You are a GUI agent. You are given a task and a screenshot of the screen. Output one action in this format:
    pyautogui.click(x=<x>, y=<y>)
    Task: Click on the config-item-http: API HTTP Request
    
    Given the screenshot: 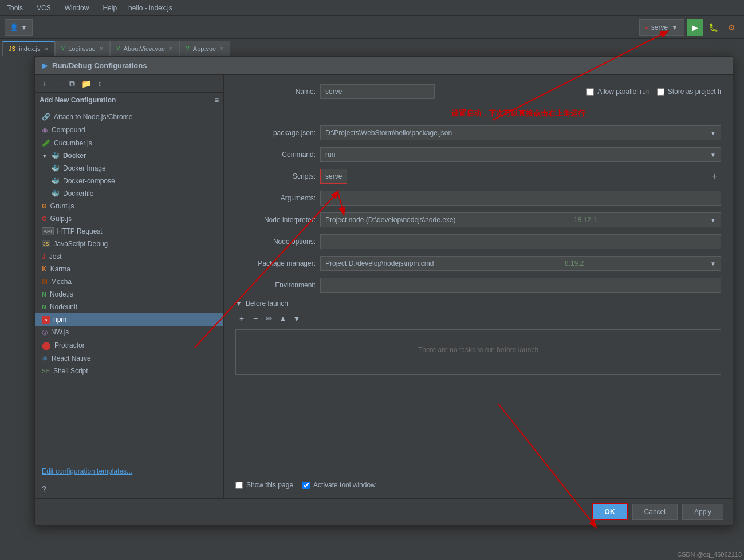 What is the action you would take?
    pyautogui.click(x=129, y=231)
    